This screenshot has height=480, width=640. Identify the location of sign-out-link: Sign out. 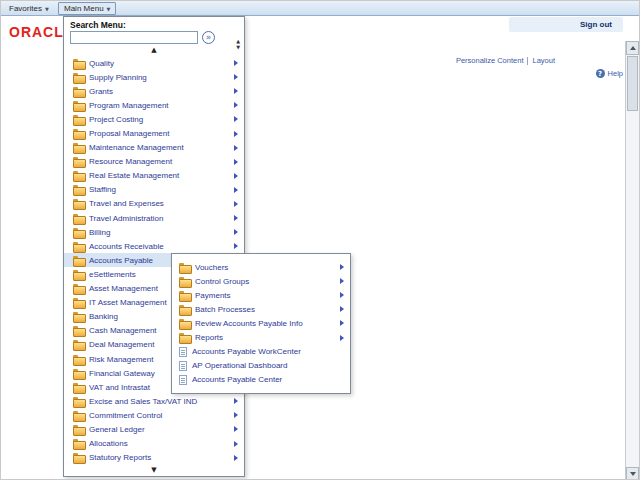
(596, 24).